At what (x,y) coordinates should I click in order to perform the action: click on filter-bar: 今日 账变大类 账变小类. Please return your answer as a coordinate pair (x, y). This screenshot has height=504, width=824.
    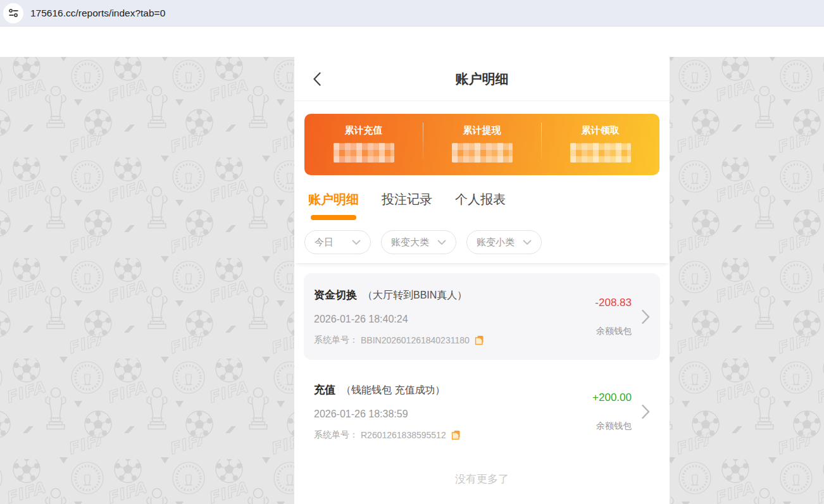
    Looking at the image, I should click on (482, 242).